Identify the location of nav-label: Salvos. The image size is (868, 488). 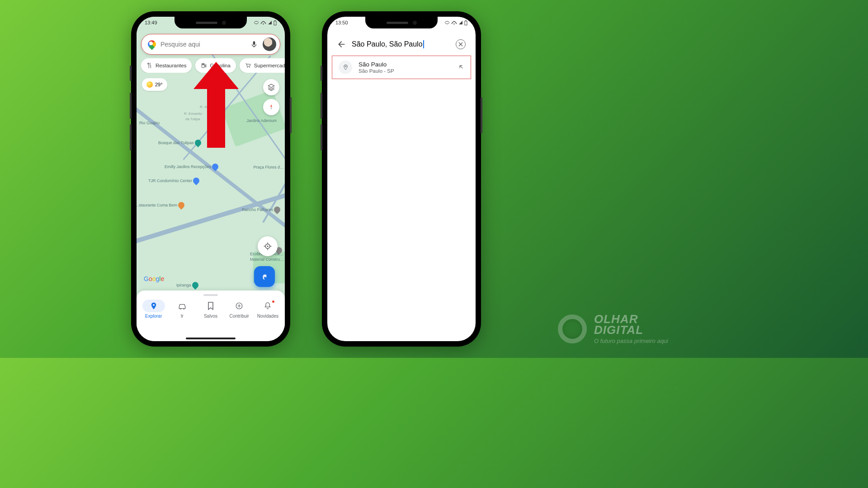
(211, 316).